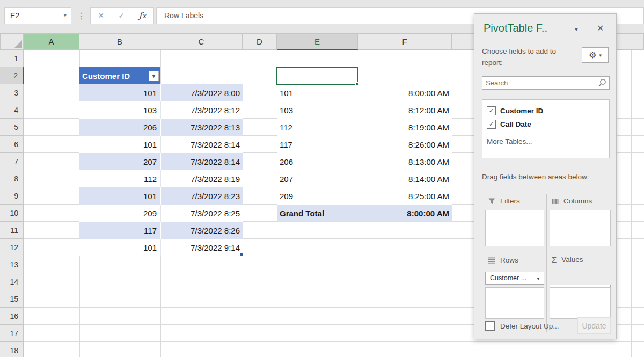 Image resolution: width=644 pixels, height=357 pixels. What do you see at coordinates (490, 326) in the screenshot?
I see `defer-layout-checkbox` at bounding box center [490, 326].